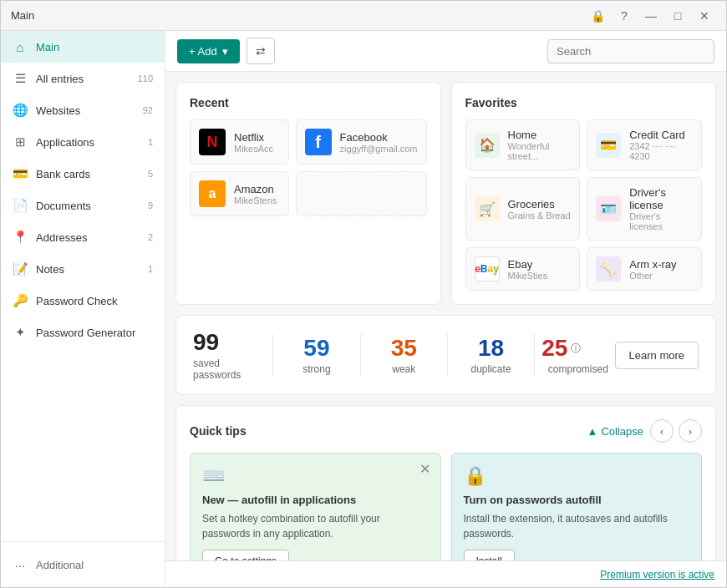 The height and width of the screenshot is (588, 727). I want to click on sidebar-item-all-entries: ☰ All entries 110, so click(83, 79).